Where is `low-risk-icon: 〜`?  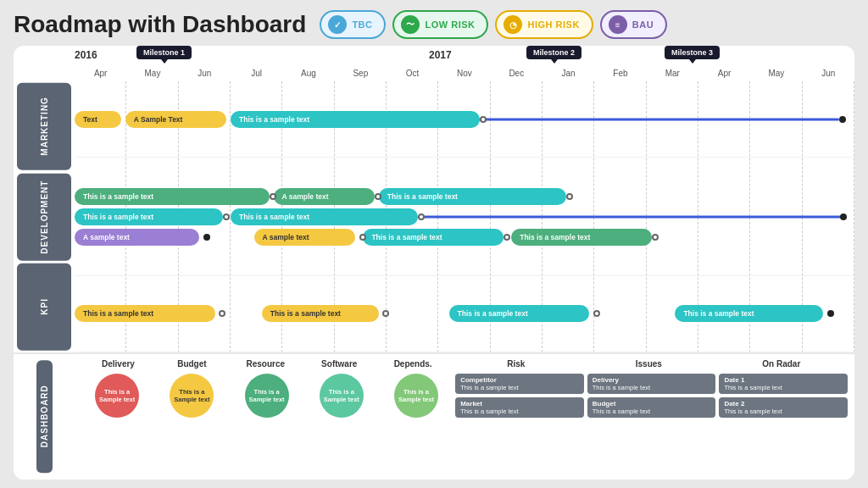
low-risk-icon: 〜 is located at coordinates (410, 25).